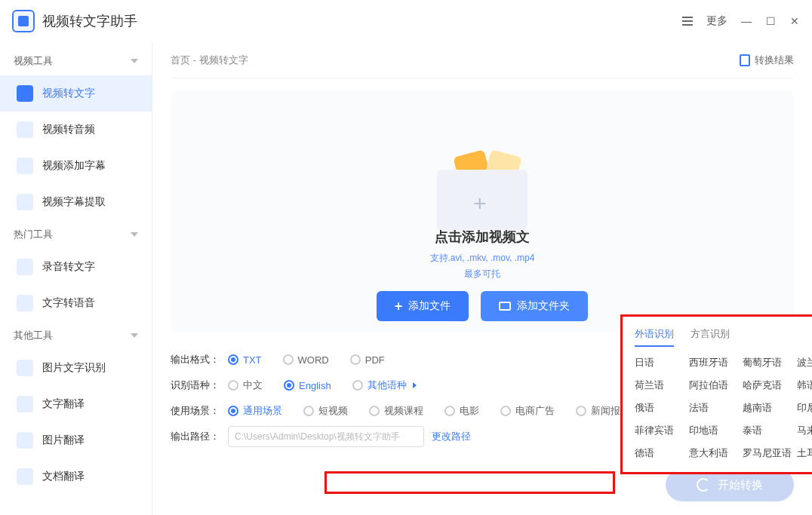 The width and height of the screenshot is (812, 515). What do you see at coordinates (398, 306) in the screenshot?
I see `plus-icon: +` at bounding box center [398, 306].